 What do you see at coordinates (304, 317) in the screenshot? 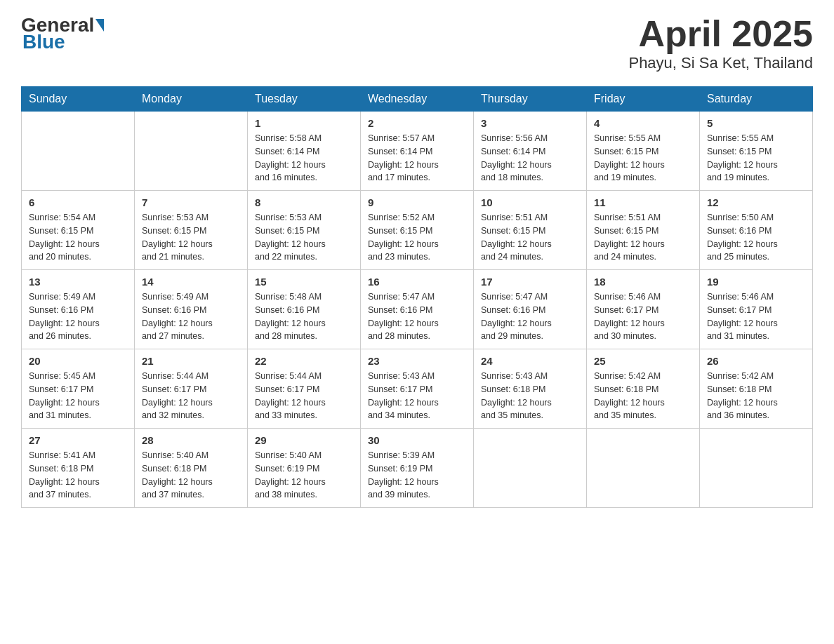
I see `day-info: Sunrise: 5:48 AM Sunset: 6:16 PM Dayligh…` at bounding box center [304, 317].